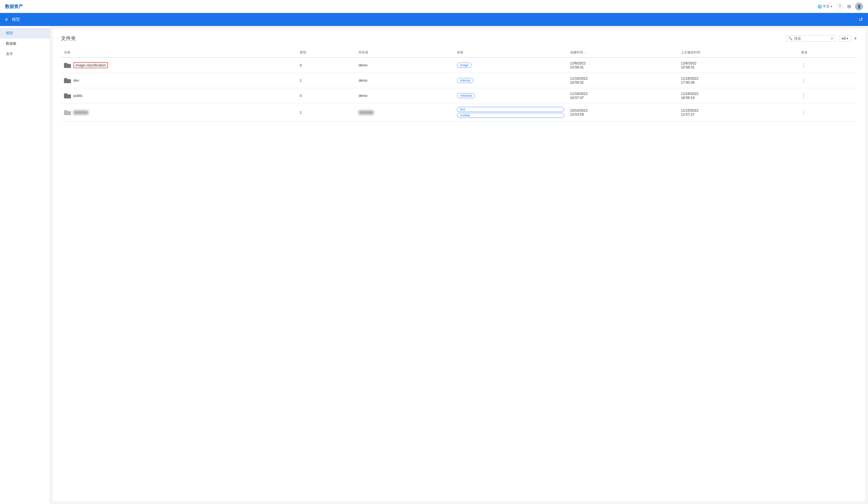 This screenshot has width=868, height=504. What do you see at coordinates (81, 112) in the screenshot?
I see `folder-name: ██████` at bounding box center [81, 112].